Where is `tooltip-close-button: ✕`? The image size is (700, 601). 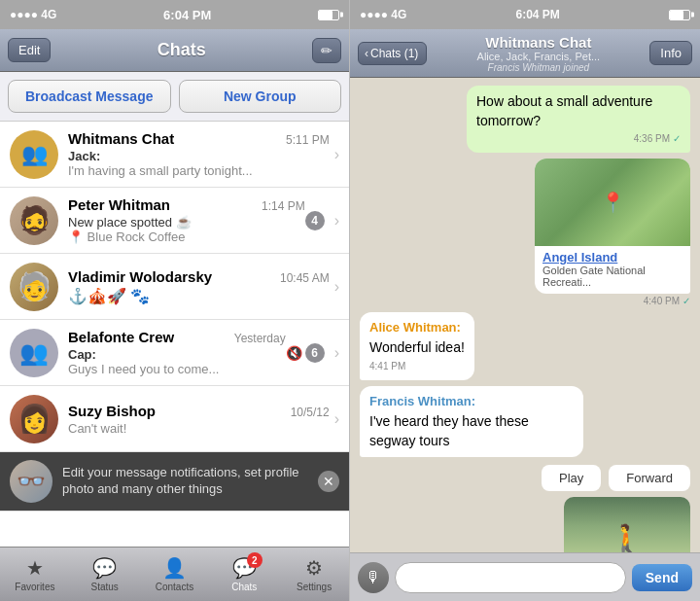
tooltip-close-button: ✕ is located at coordinates (329, 481).